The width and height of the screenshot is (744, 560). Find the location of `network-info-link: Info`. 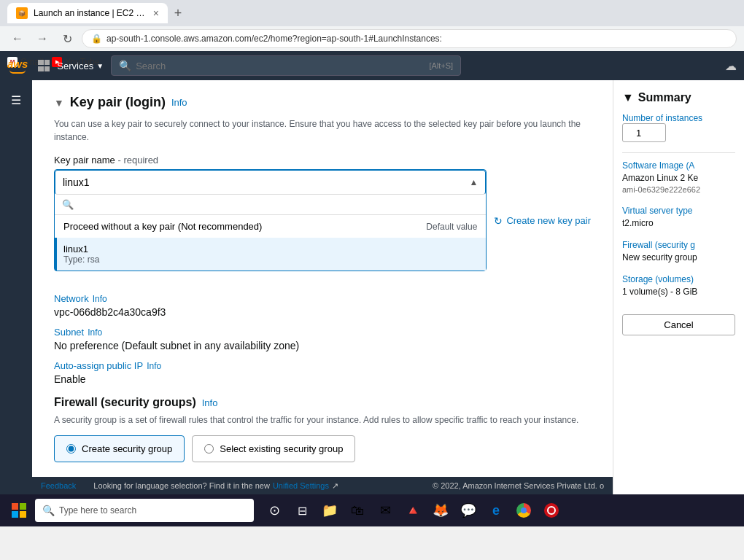

network-info-link: Info is located at coordinates (100, 299).